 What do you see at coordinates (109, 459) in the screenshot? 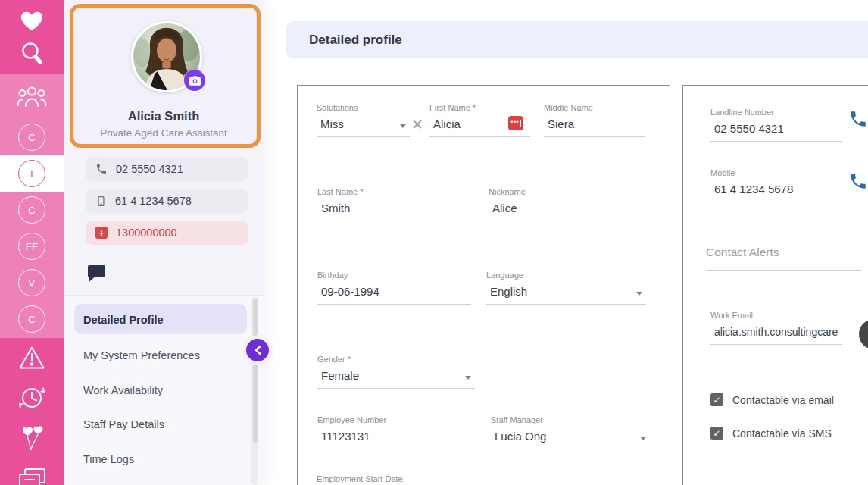
I see `nav-item-time-logs: Time Logs` at bounding box center [109, 459].